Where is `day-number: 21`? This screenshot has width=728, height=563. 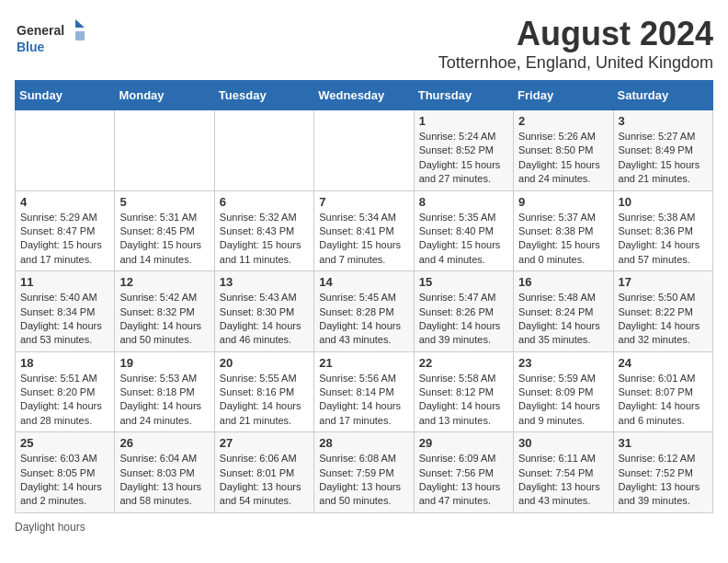
day-number: 21 is located at coordinates (364, 362).